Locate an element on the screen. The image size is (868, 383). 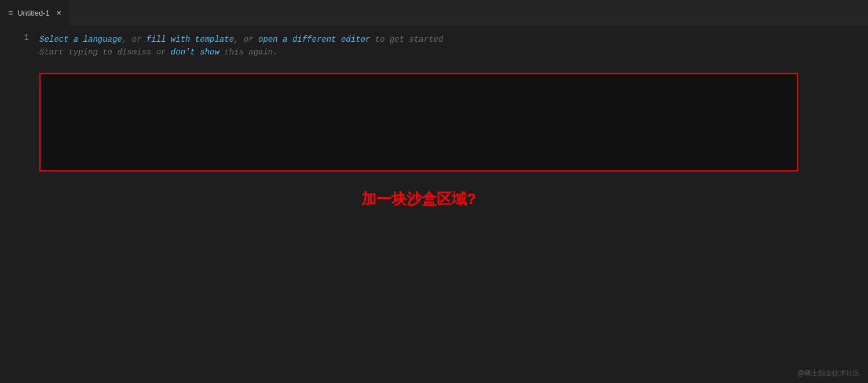
hint-dismiss-prefix: Start typing to dismiss or is located at coordinates (105, 52).